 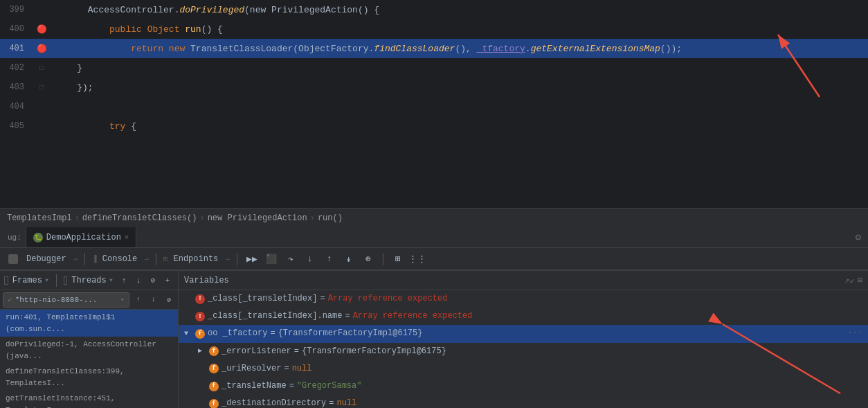 What do you see at coordinates (195, 259) in the screenshot?
I see `endpoints-label: Endpoints` at bounding box center [195, 259].